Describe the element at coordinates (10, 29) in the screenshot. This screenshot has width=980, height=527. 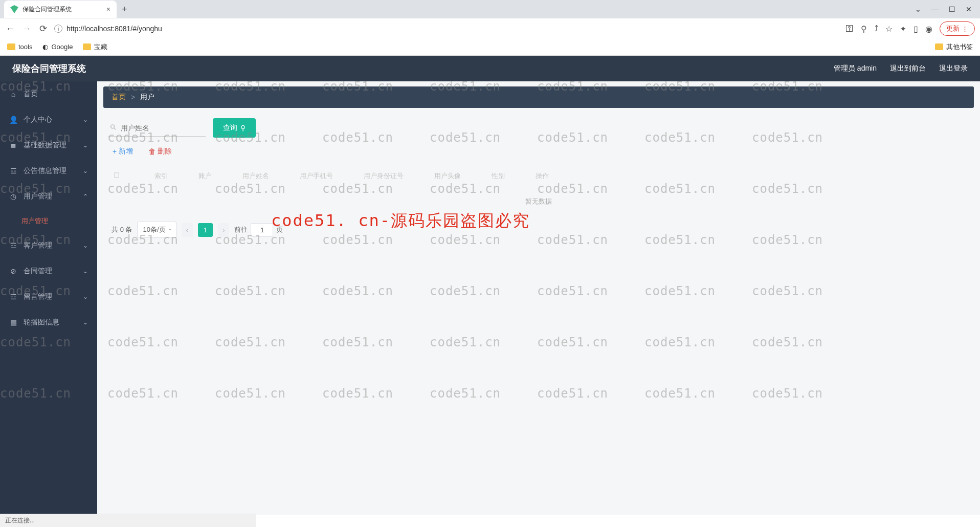
I see `back-button: ←` at that location.